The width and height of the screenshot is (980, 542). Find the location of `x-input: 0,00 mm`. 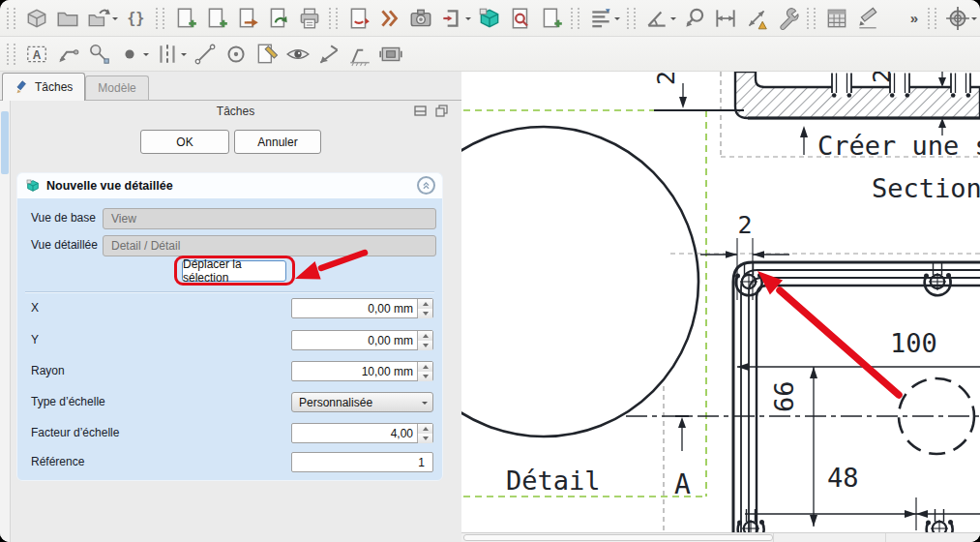

x-input: 0,00 mm is located at coordinates (362, 308).